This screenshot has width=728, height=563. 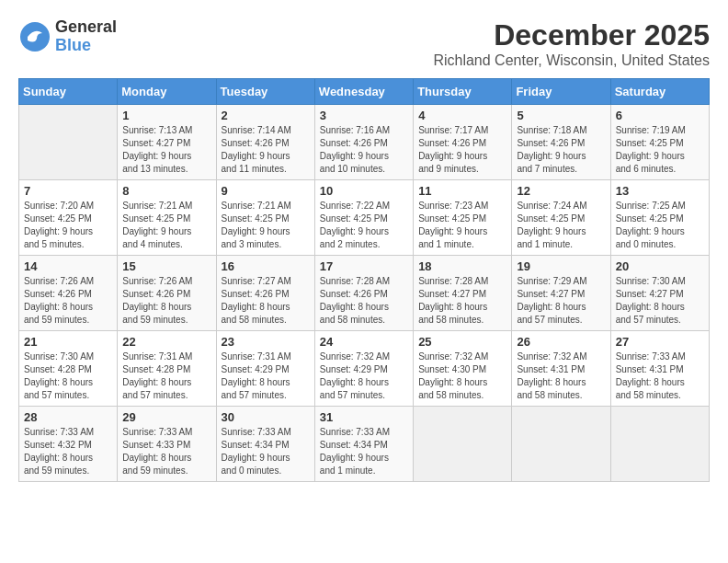 I want to click on calendar-cell: 12Sunrise: 7:24 AM Sunset: 4:25 PM Dayli…, so click(x=561, y=218).